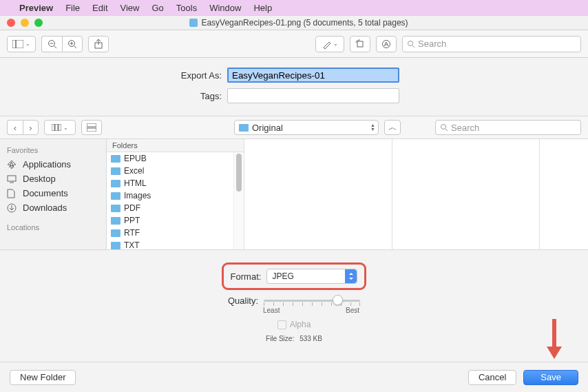  I want to click on menu-edit: Edit, so click(100, 8).